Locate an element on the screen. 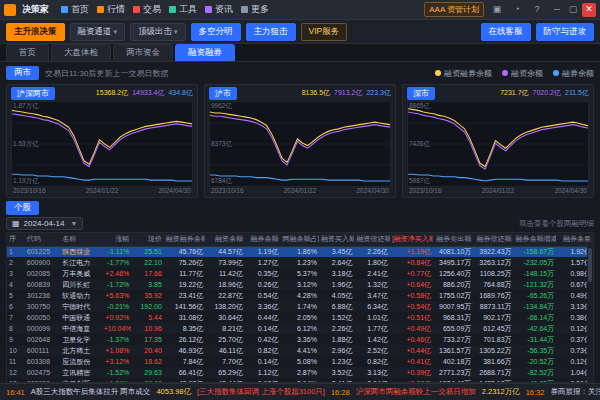  cell-value: 0.44亿 is located at coordinates (263, 318).